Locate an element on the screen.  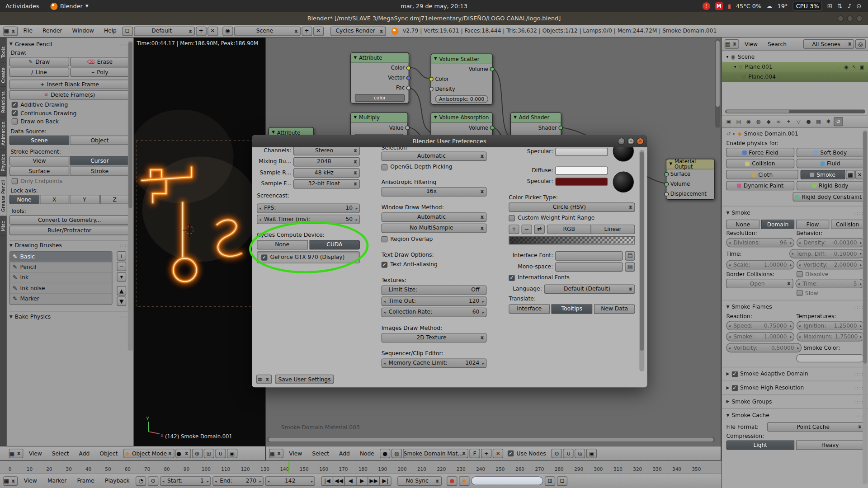
search-icon: ◎ is located at coordinates (861, 44).